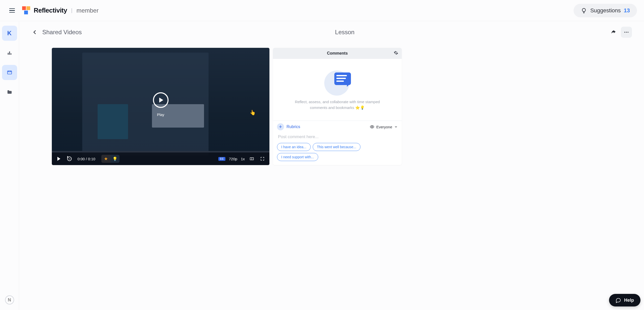 The width and height of the screenshot is (644, 310). I want to click on comments-panel: Comments Reflect, assess, and collaborat…, so click(337, 106).